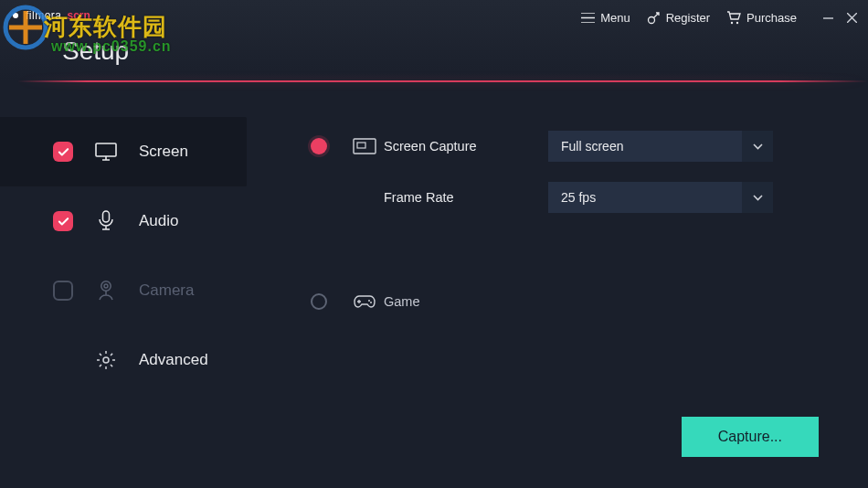 The height and width of the screenshot is (488, 868). Describe the element at coordinates (79, 16) in the screenshot. I see `brand-sub: scrn` at that location.